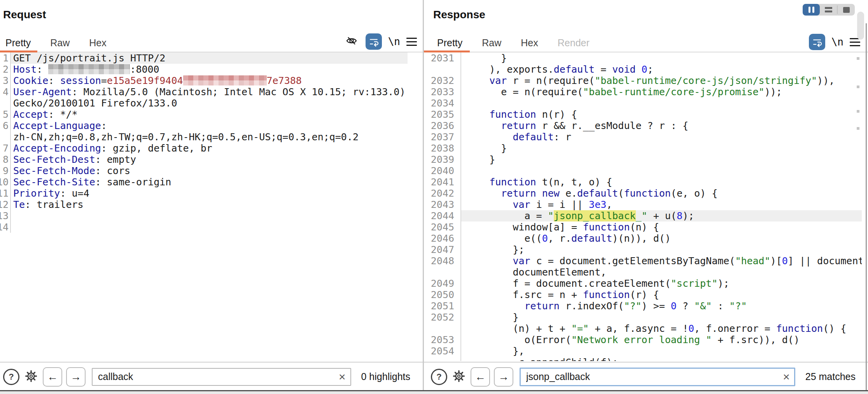 Image resolution: width=868 pixels, height=394 pixels. Describe the element at coordinates (529, 43) in the screenshot. I see `response-tab-hex: Hex` at that location.